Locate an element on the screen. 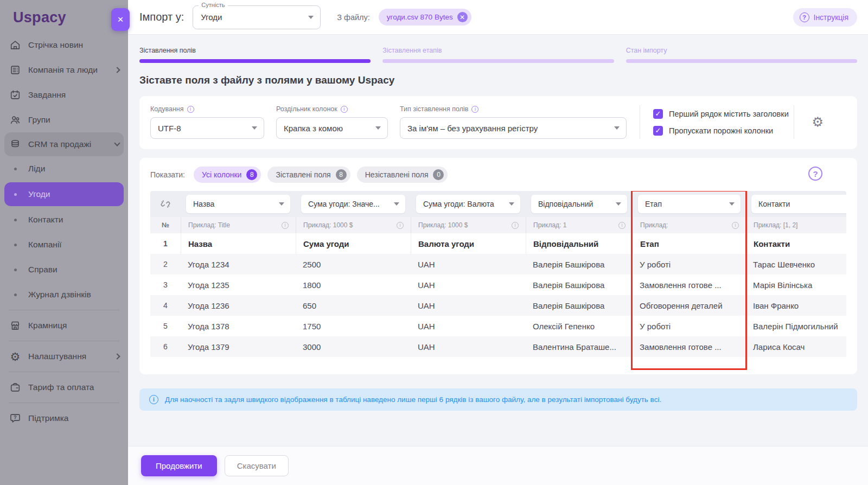 The image size is (868, 485). sidebar-item-label: Ліди is located at coordinates (37, 169).